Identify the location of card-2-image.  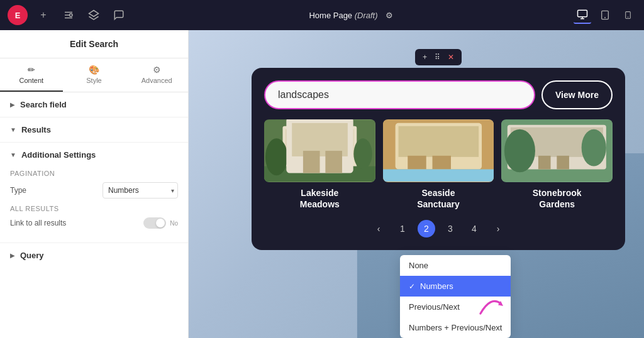
(439, 151).